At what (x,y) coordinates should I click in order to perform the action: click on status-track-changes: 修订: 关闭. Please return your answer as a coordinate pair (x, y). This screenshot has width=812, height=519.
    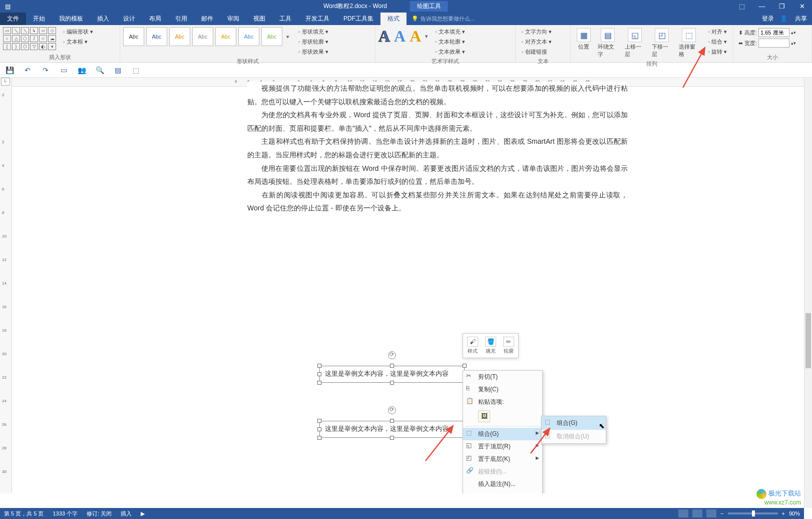
    Looking at the image, I should click on (99, 514).